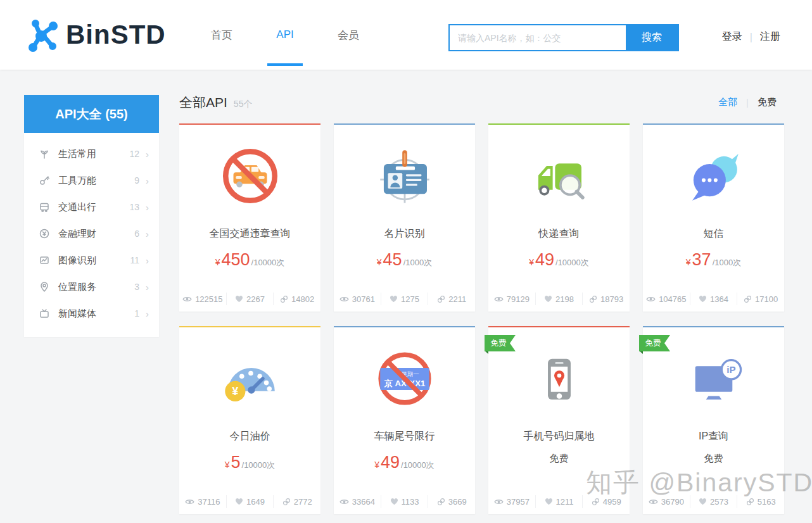  What do you see at coordinates (94, 154) in the screenshot?
I see `sidebar-item-label: 生活常用` at bounding box center [94, 154].